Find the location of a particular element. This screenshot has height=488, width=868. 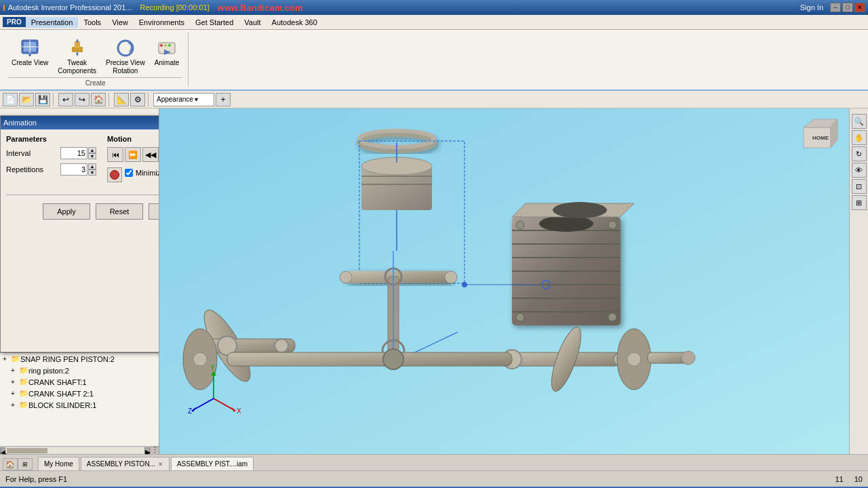

menu-presentation: Presentation is located at coordinates (52, 22).